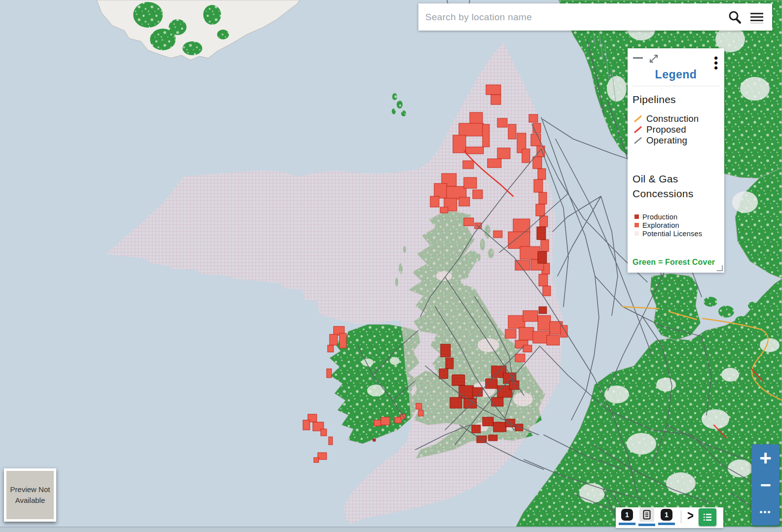 Image resolution: width=782 pixels, height=532 pixels. What do you see at coordinates (759, 17) in the screenshot?
I see `menu-button` at bounding box center [759, 17].